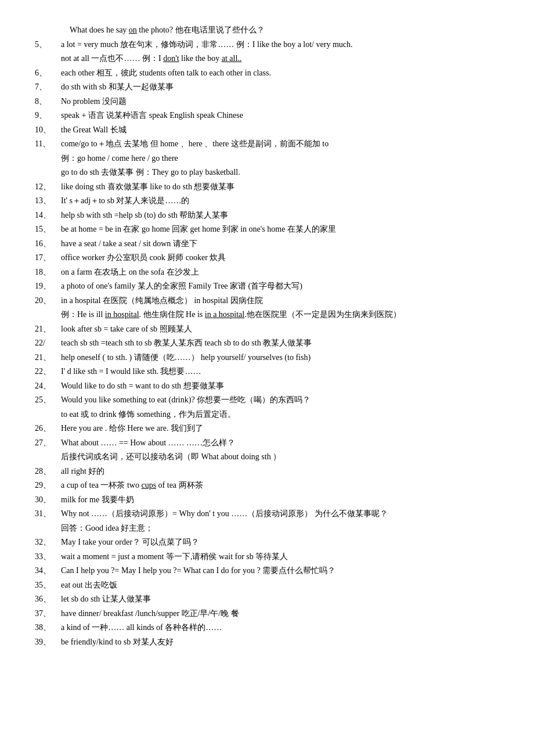  Describe the element at coordinates (48, 557) in the screenshot. I see `row-number: 33、` at that location.